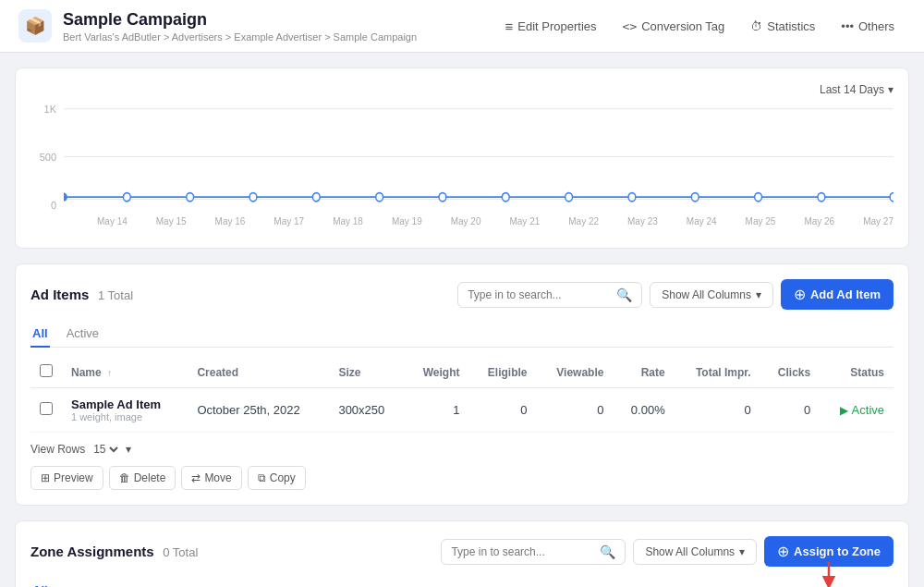  Describe the element at coordinates (643, 410) in the screenshot. I see `row-rate: 0.00%` at that location.